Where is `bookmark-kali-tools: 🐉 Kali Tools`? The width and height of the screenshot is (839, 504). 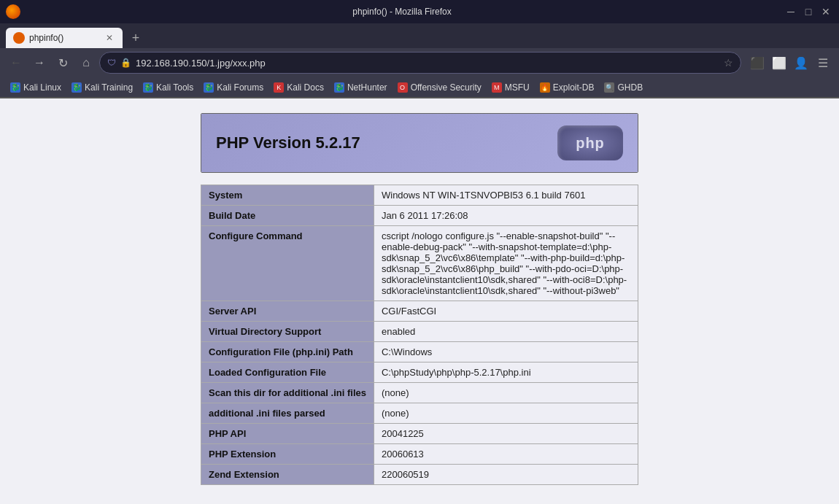
bookmark-kali-tools: 🐉 Kali Tools is located at coordinates (168, 88).